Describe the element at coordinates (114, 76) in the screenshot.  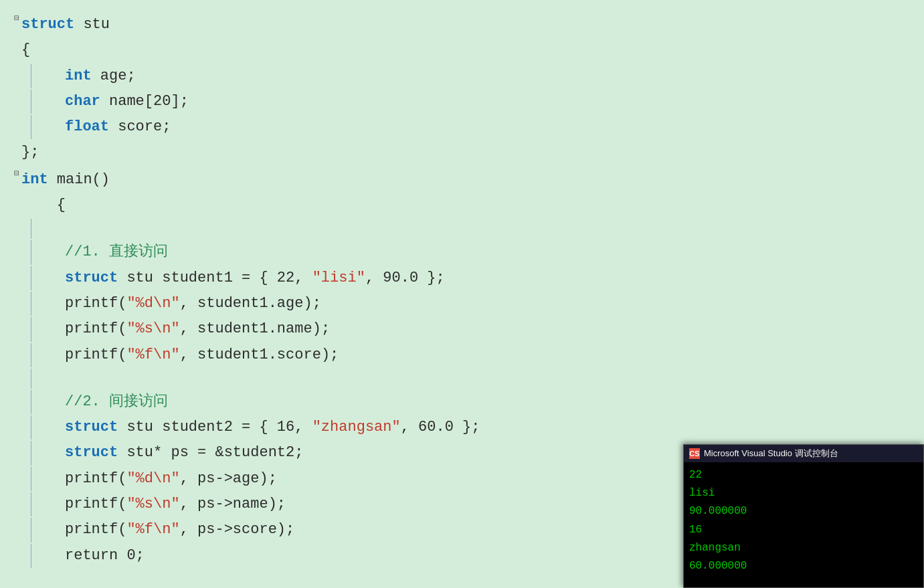
I see `code-token: age;` at that location.